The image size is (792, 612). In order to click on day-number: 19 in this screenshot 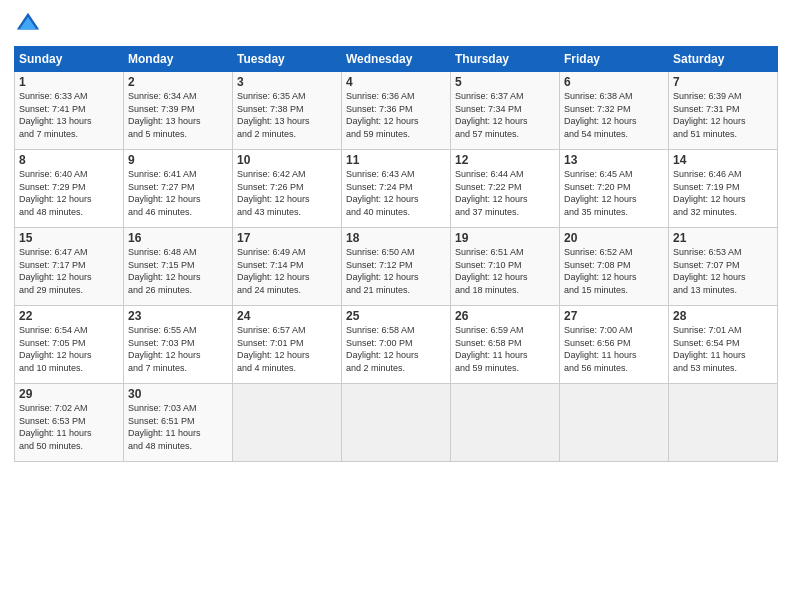, I will do `click(505, 238)`.